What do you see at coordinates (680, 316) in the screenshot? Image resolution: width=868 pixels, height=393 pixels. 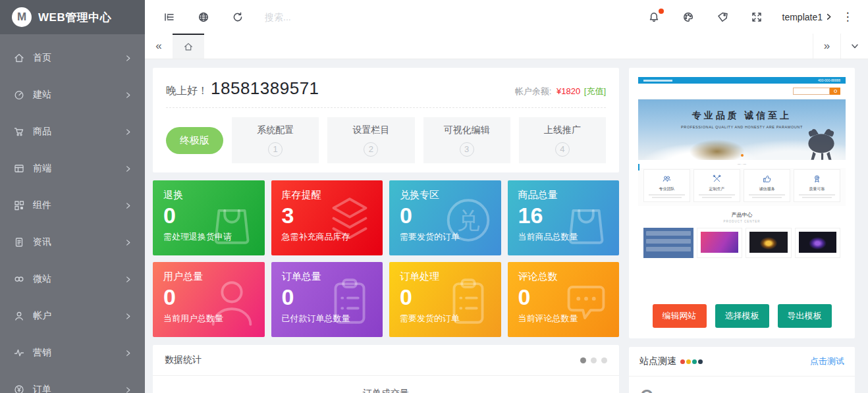 I see `edit-site-button: 编辑网站` at bounding box center [680, 316].